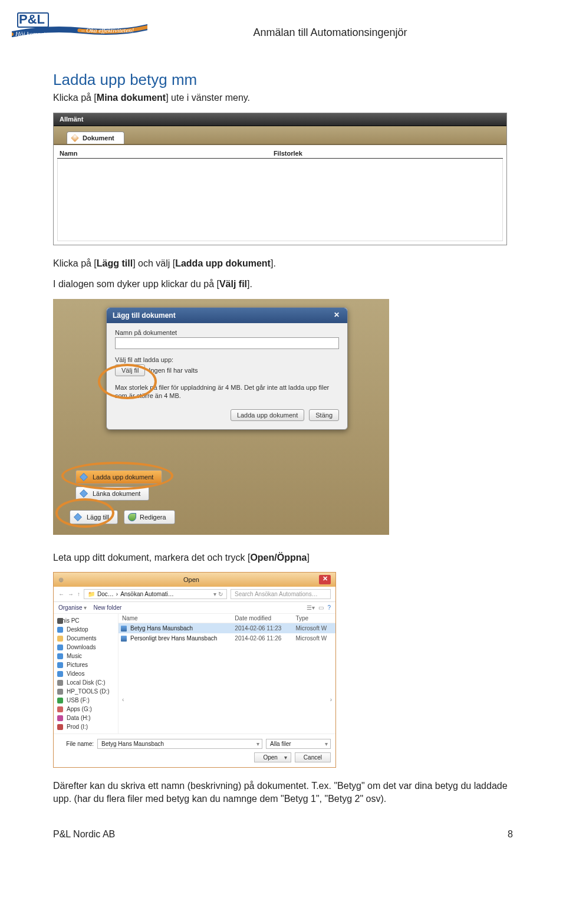 The width and height of the screenshot is (566, 924). I want to click on tree-item: Videos, so click(86, 673).